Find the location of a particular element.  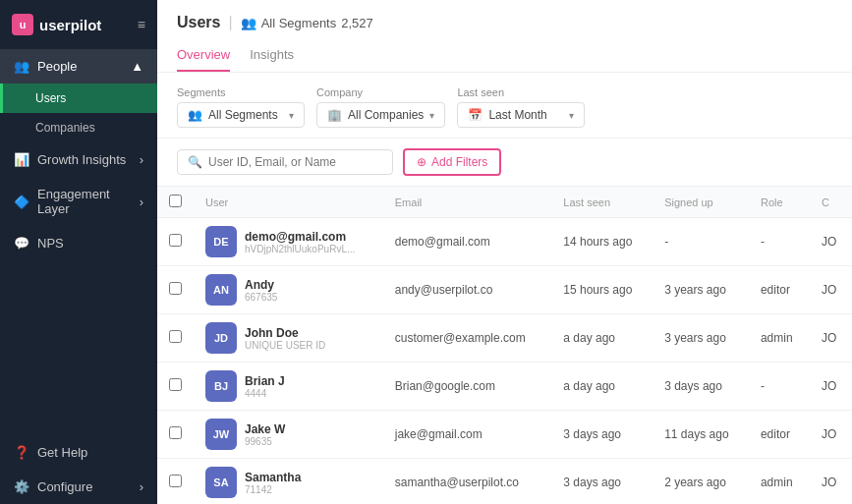

table-row: JW Jake W 99635 jake@gmail.com 3 days ag… is located at coordinates (505, 434).